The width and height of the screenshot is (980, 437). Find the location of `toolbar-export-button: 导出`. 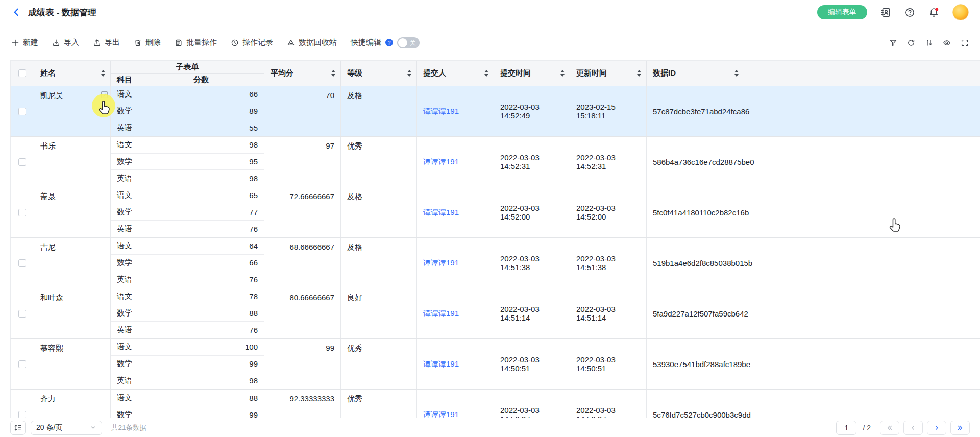

toolbar-export-button: 导出 is located at coordinates (106, 43).